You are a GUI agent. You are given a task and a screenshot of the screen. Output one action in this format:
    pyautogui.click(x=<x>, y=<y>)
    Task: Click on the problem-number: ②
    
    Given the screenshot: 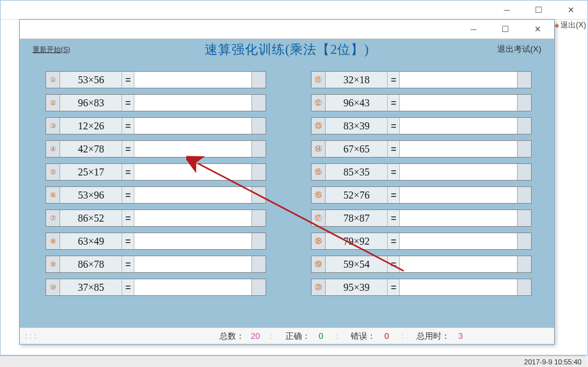 What is the action you would take?
    pyautogui.click(x=53, y=102)
    